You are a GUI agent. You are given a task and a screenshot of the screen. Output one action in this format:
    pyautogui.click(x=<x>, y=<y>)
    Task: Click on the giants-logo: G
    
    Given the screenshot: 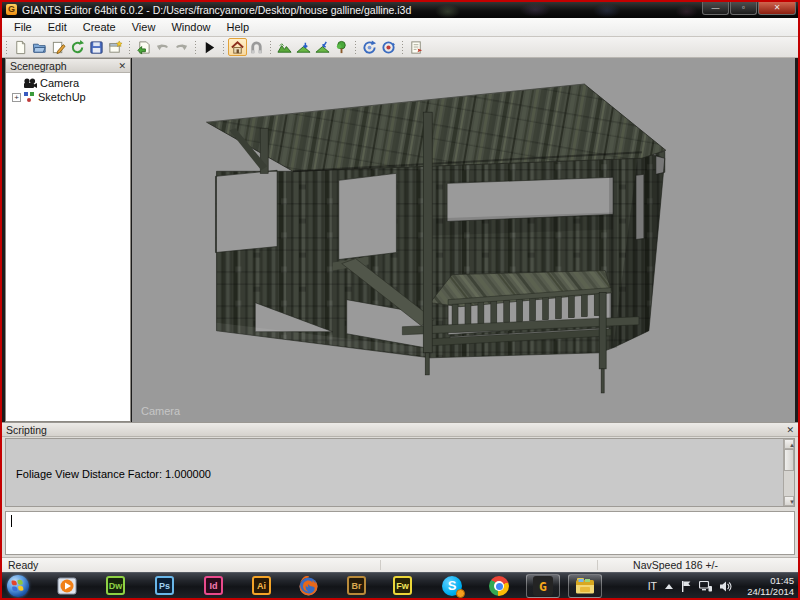 What is the action you would take?
    pyautogui.click(x=543, y=586)
    